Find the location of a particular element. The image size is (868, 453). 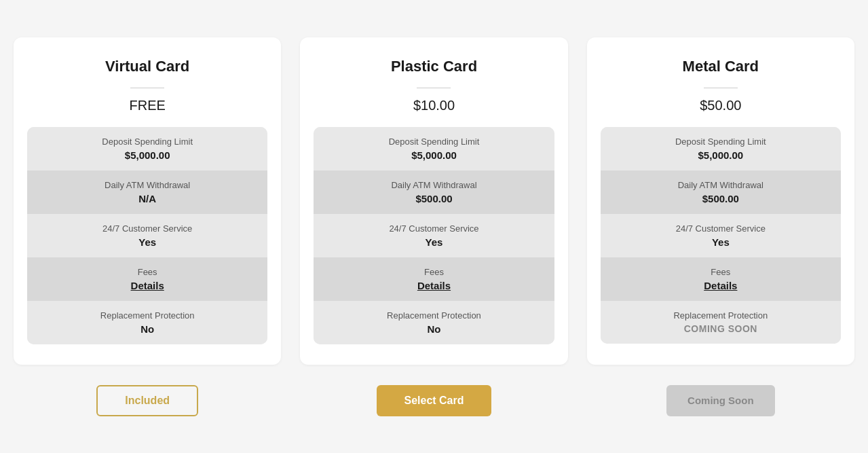

btn-plastic: Select Card is located at coordinates (434, 401).